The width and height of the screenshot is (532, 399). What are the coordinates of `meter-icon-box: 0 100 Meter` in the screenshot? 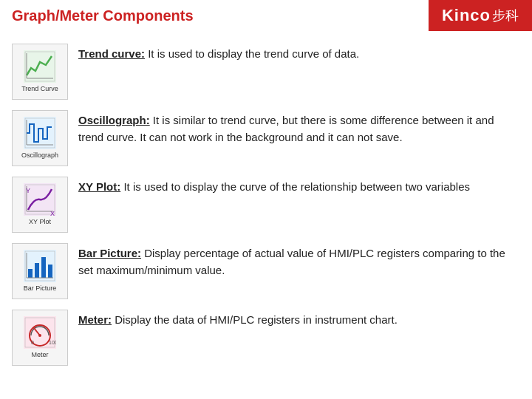 It's located at (40, 338).